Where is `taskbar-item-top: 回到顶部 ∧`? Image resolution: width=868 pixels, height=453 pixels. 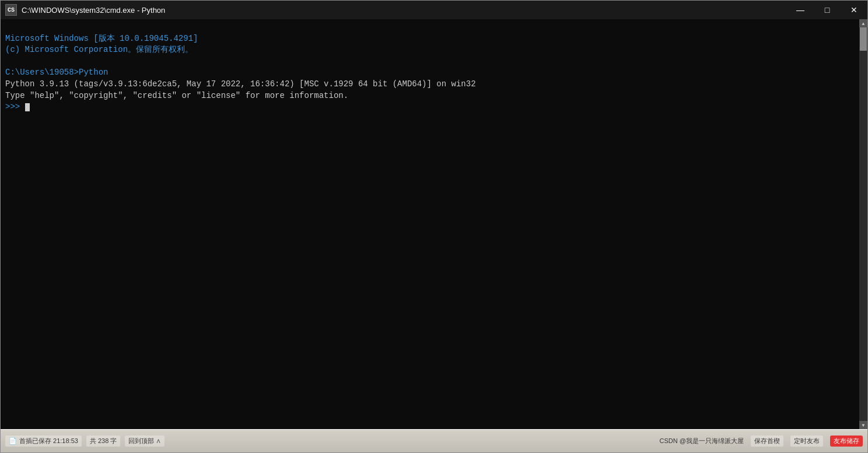
taskbar-item-top: 回到顶部 ∧ is located at coordinates (145, 441).